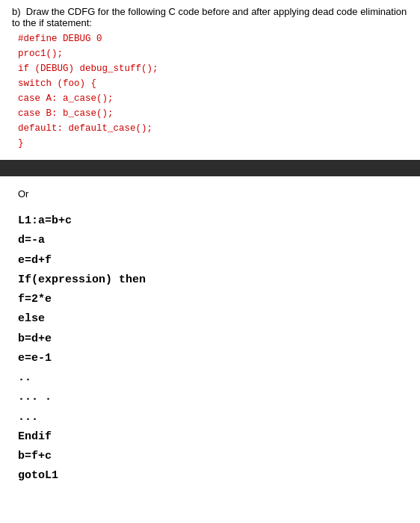 This screenshot has height=523, width=420. I want to click on alt-line-4: If(expression) then, so click(210, 280).